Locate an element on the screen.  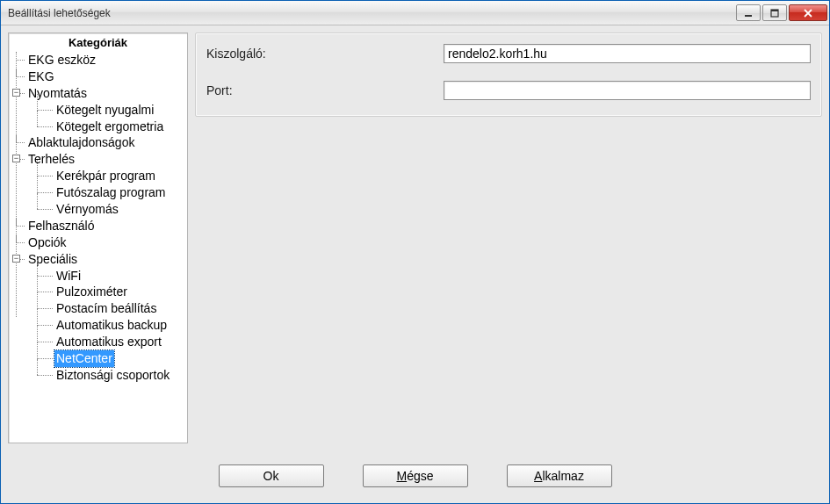
maximize-button is located at coordinates (775, 12).